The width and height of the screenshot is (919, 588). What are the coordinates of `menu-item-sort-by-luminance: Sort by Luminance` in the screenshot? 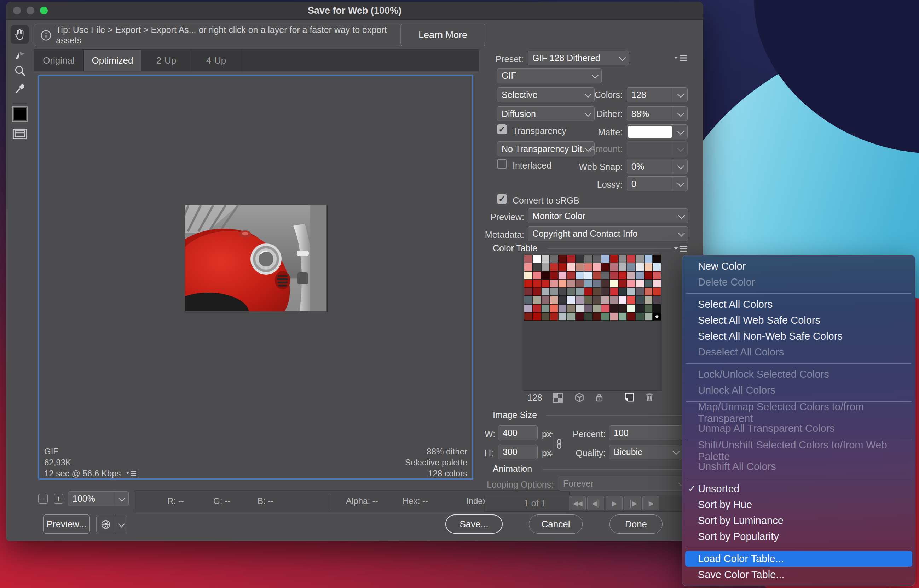 It's located at (799, 521).